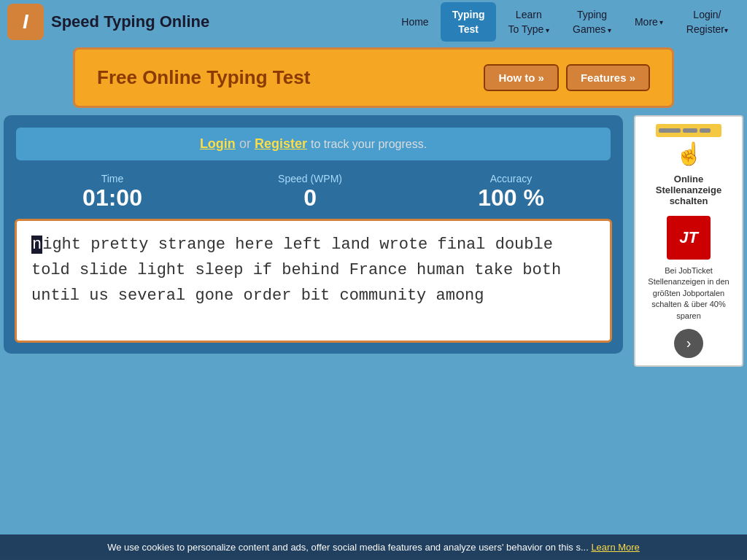 The image size is (747, 560). What do you see at coordinates (310, 198) in the screenshot?
I see `speed-value: 0` at bounding box center [310, 198].